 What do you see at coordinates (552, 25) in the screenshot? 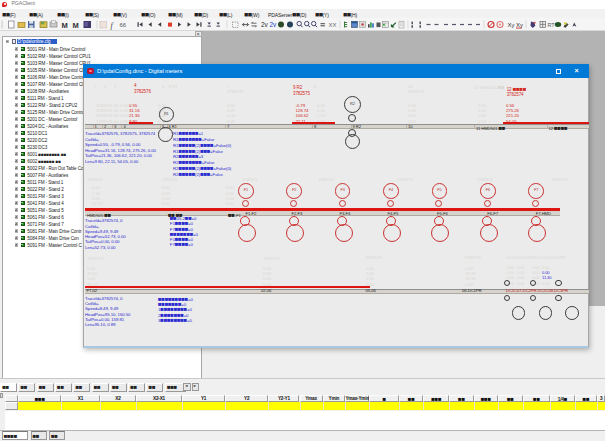
I see `svg-text: RT` at bounding box center [552, 25].